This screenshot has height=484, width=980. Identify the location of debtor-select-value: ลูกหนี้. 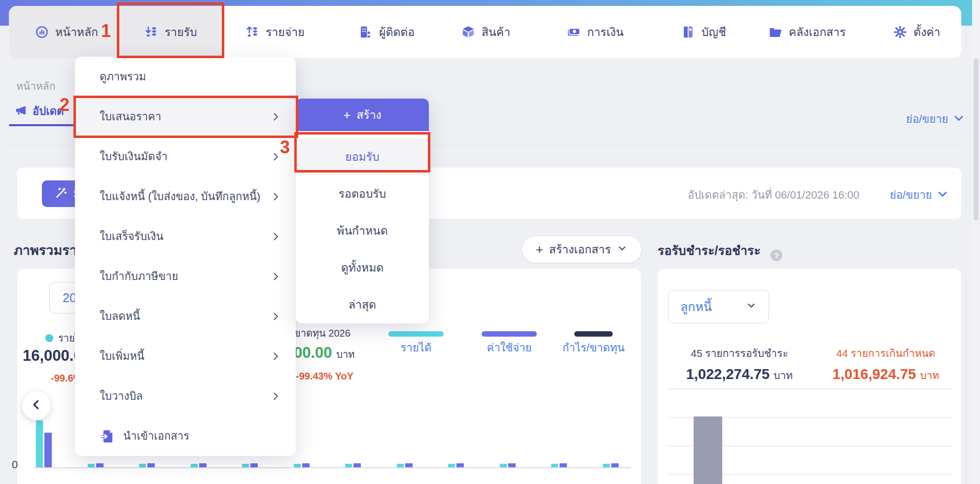
(696, 307).